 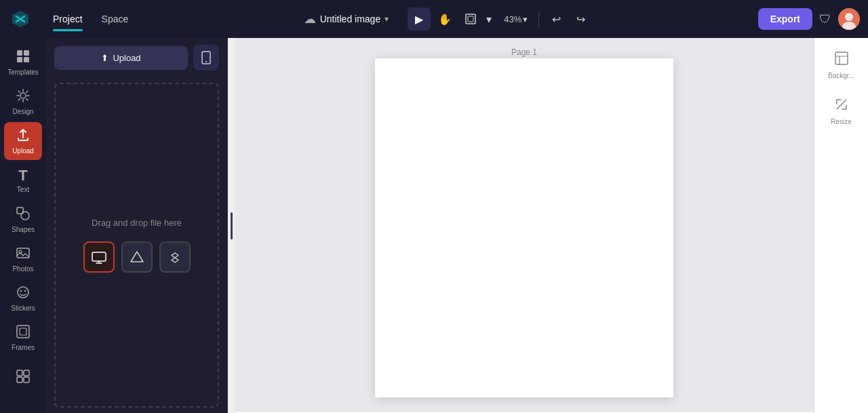 What do you see at coordinates (20, 19) in the screenshot?
I see `app-logo` at bounding box center [20, 19].